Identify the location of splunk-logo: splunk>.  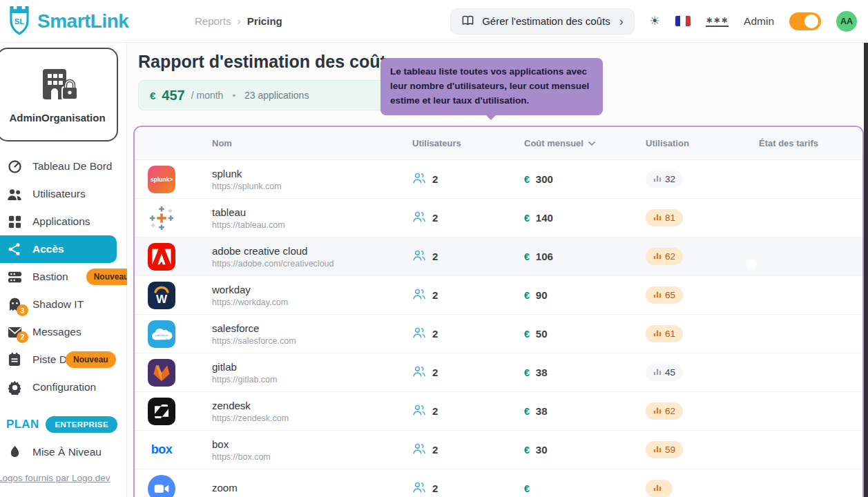
(162, 179).